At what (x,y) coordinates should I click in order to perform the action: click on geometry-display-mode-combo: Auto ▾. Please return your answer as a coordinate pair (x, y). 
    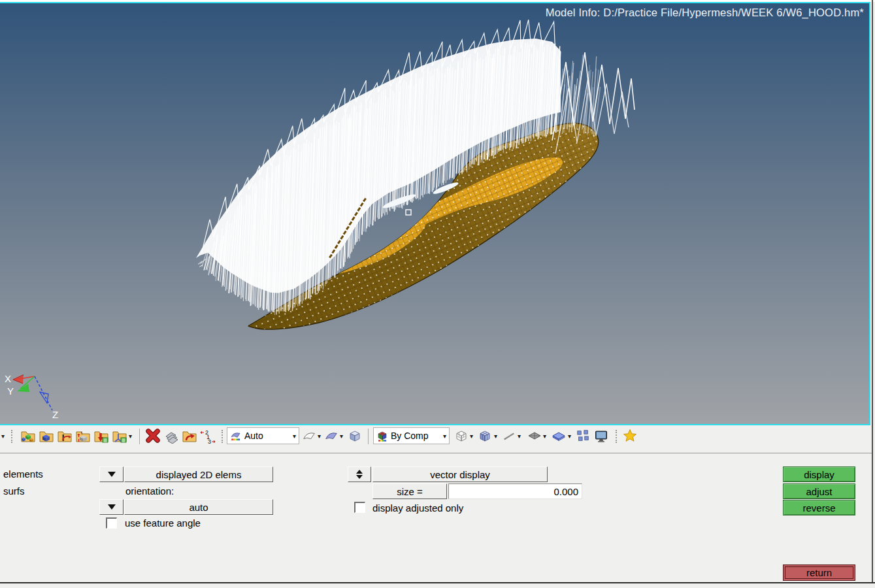
    Looking at the image, I should click on (263, 436).